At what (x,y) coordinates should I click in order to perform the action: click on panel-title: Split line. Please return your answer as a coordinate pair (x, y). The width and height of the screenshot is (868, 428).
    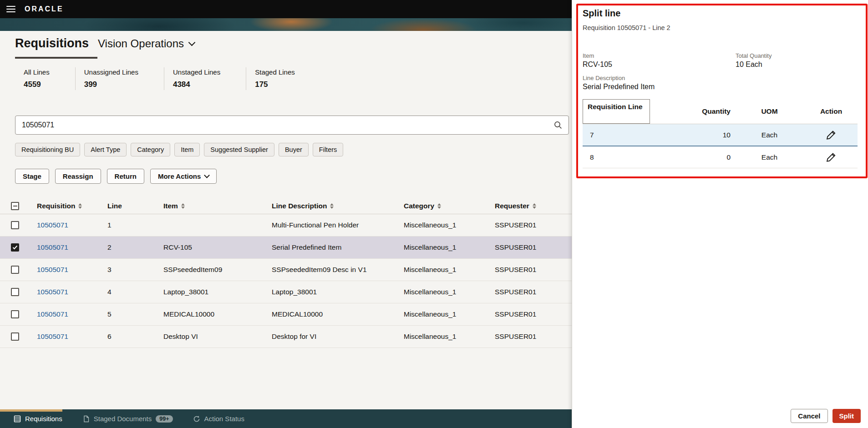
    Looking at the image, I should click on (602, 14).